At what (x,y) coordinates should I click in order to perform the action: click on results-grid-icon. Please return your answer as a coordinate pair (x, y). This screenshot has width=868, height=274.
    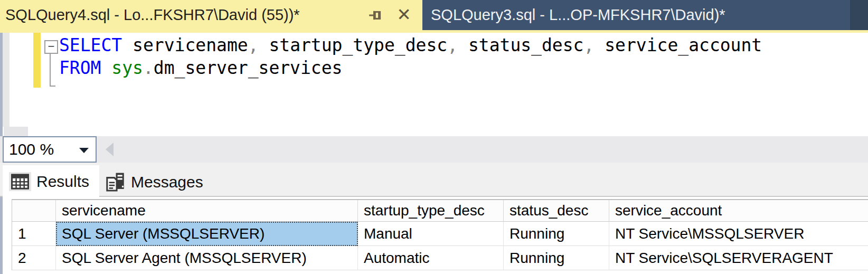
    Looking at the image, I should click on (20, 182).